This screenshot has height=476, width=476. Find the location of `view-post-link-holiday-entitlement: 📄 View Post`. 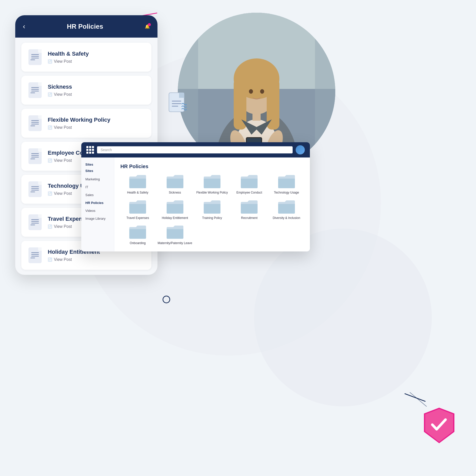

view-post-link-holiday-entitlement: 📄 View Post is located at coordinates (97, 260).